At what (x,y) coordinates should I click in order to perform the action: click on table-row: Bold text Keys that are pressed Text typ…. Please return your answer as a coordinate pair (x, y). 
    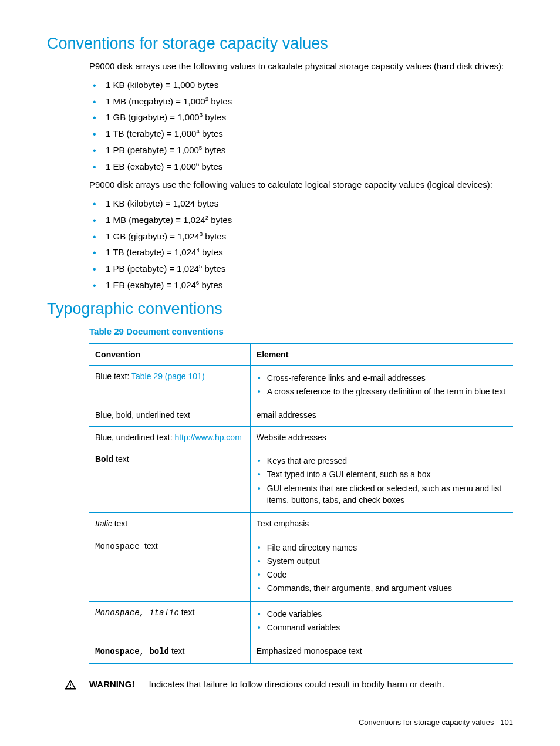
    Looking at the image, I should click on (301, 481).